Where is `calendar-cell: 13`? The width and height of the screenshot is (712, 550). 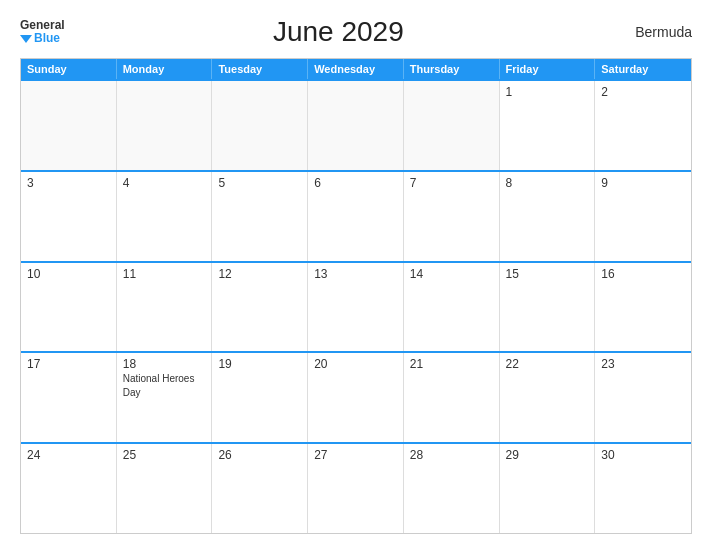
calendar-cell: 13 is located at coordinates (356, 308).